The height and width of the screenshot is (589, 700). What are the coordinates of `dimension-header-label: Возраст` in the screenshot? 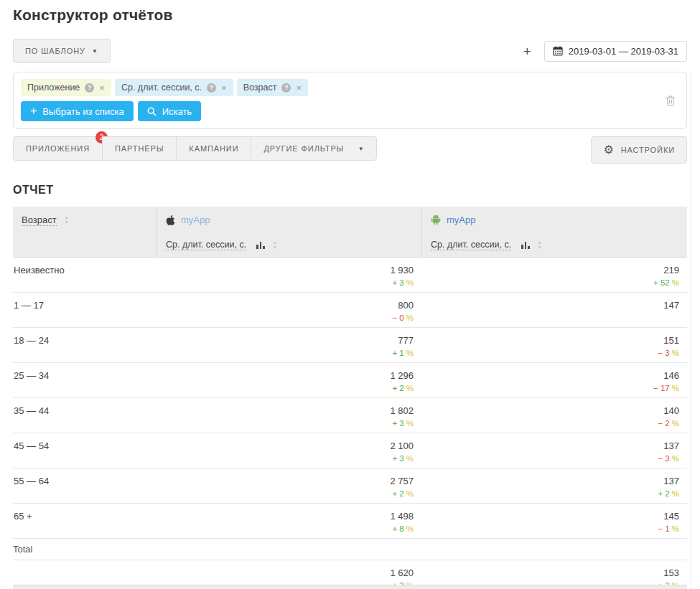 It's located at (39, 220).